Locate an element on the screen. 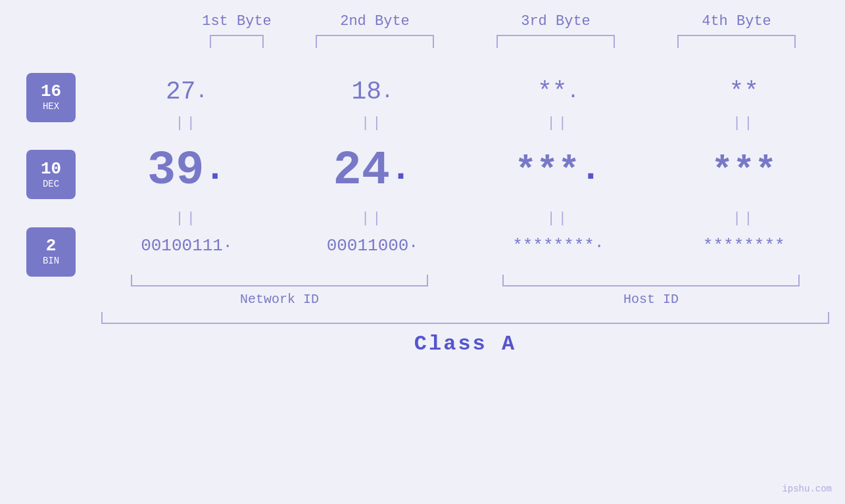 The image size is (845, 504). bin-byte3-value: ******** is located at coordinates (554, 251).